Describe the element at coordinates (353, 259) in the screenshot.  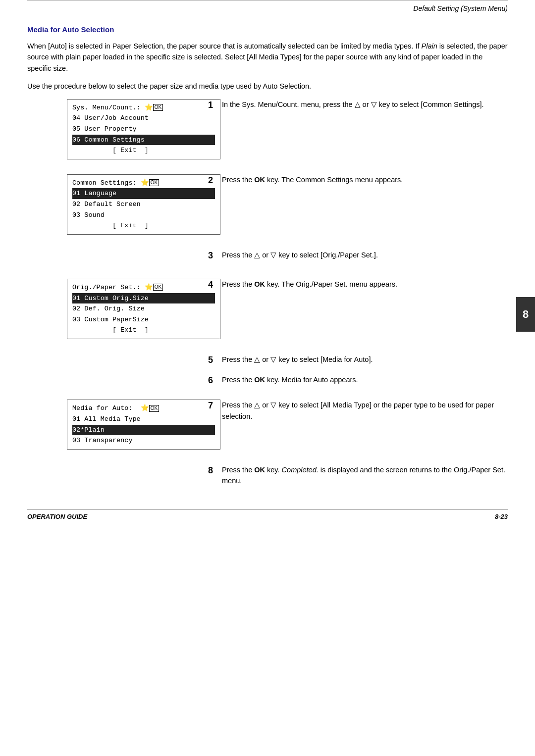
I see `step3-text-area: 3 Press the △ or ▽ key to select [Orig./…` at that location.